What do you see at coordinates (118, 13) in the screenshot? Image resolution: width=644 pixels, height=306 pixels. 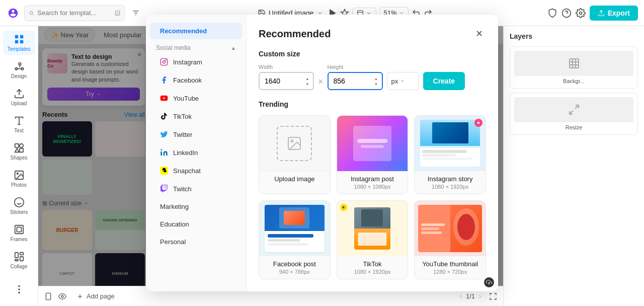 I see `image-search-icon` at bounding box center [118, 13].